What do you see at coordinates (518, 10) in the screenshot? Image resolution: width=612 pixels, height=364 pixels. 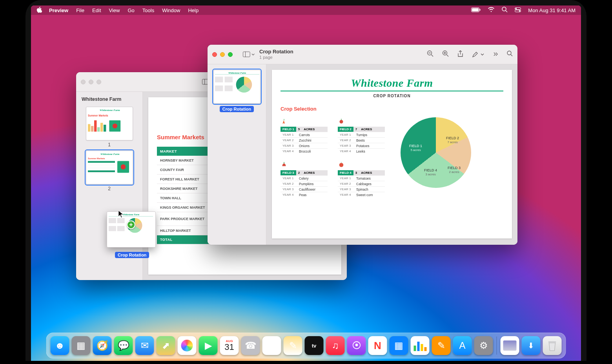 I see `control-center-icon` at bounding box center [518, 10].